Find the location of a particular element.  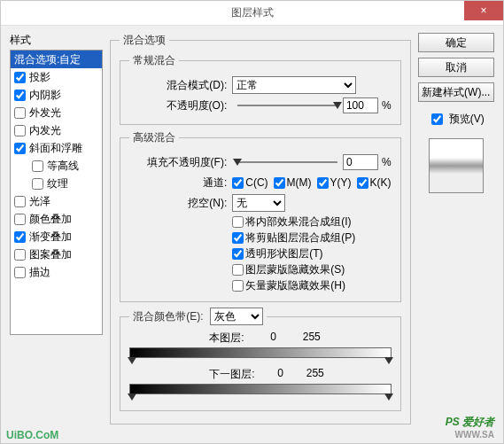

fill-opacity-slider is located at coordinates (287, 162).